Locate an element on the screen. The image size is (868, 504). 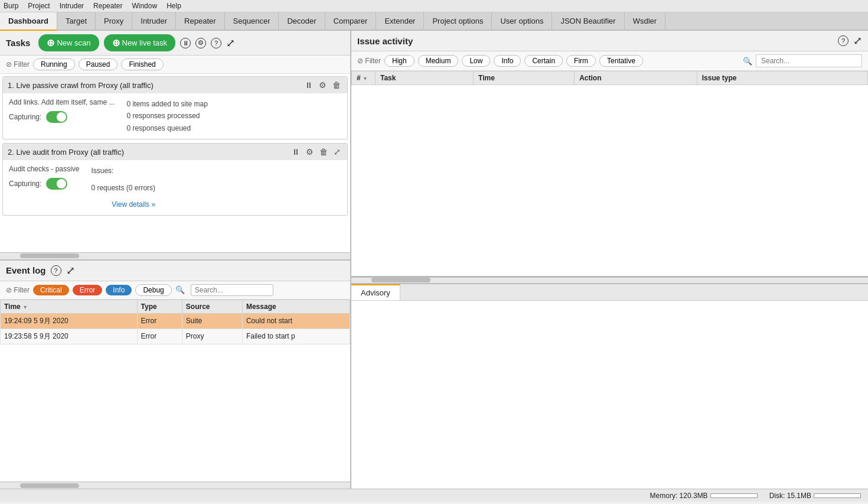
task-1-body: Add links. Add item itself, same ... Cap… is located at coordinates (175, 116).